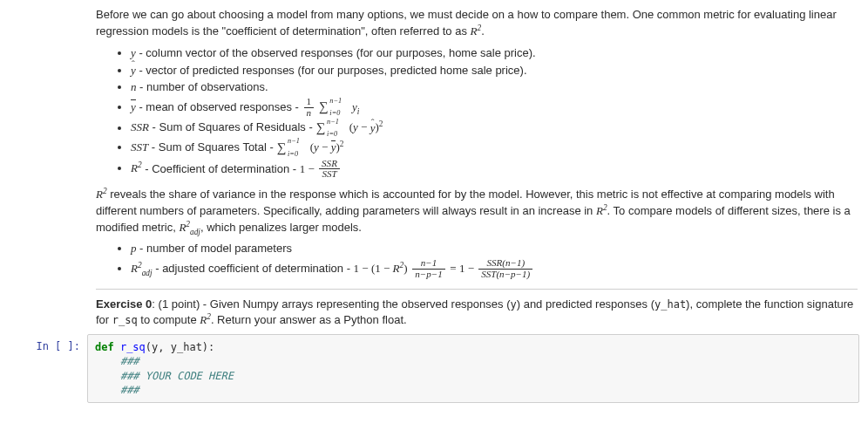 Image resolution: width=868 pixels, height=437 pixels. I want to click on def-ssr: SSR - Sum of Squares of Residuals - ∑n−1…, so click(494, 128).